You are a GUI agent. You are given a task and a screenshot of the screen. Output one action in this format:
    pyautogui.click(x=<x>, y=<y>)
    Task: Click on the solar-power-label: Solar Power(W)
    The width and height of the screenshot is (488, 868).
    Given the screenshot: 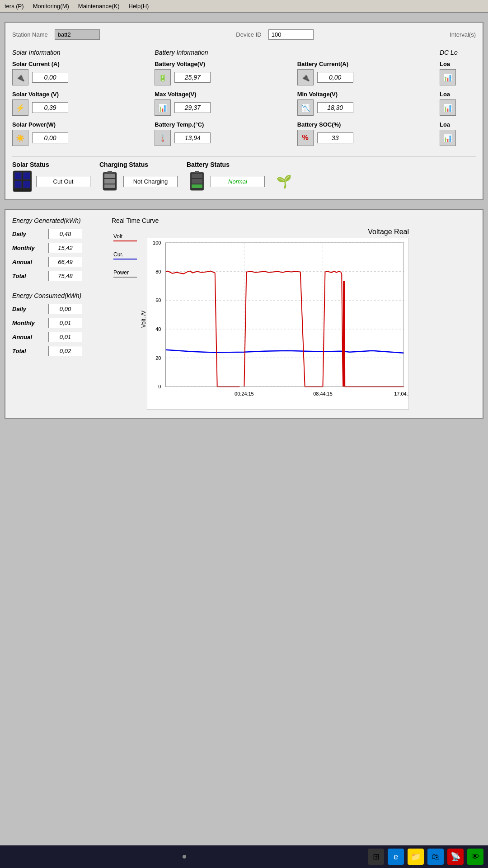 What is the action you would take?
    pyautogui.click(x=81, y=125)
    